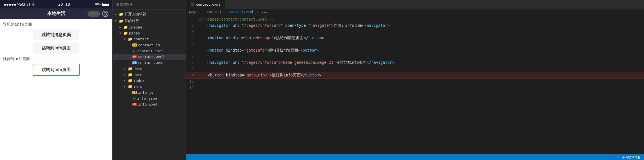  Describe the element at coordinates (149, 45) in the screenshot. I see `tree-item-contact-js: JS contact.js` at that location.